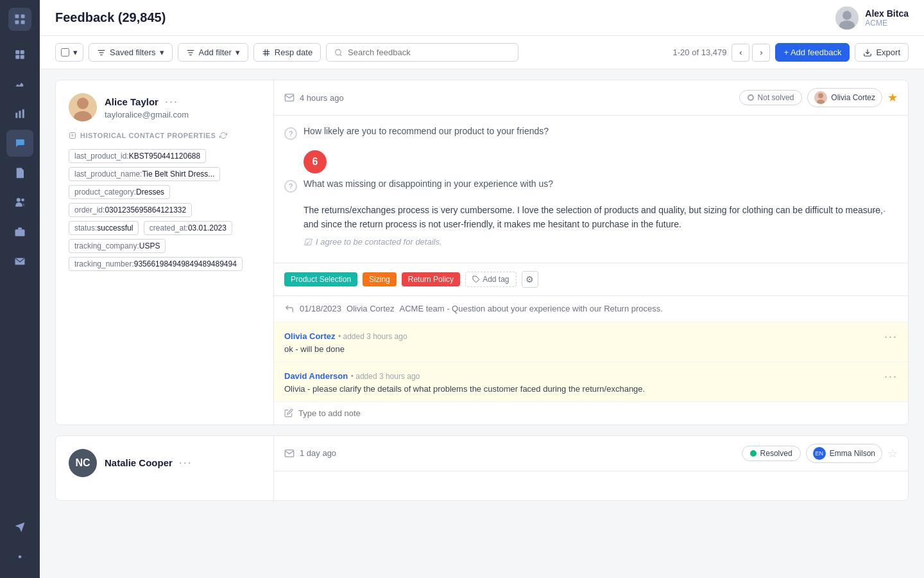 The width and height of the screenshot is (924, 578). I want to click on feedback-card-2: NC Natalie Cooper ··· 1 day ag, so click(482, 468).